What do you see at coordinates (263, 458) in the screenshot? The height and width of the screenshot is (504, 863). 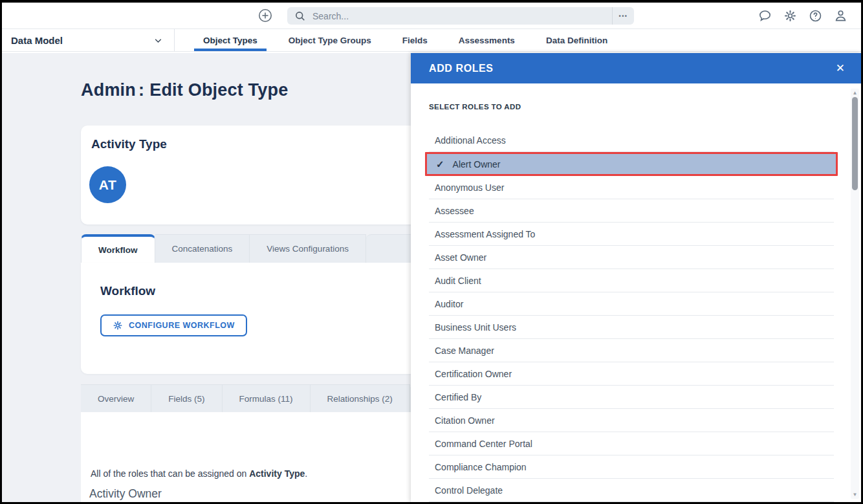 I see `roles-overview-card: All of the roles that can be assigned on…` at bounding box center [263, 458].